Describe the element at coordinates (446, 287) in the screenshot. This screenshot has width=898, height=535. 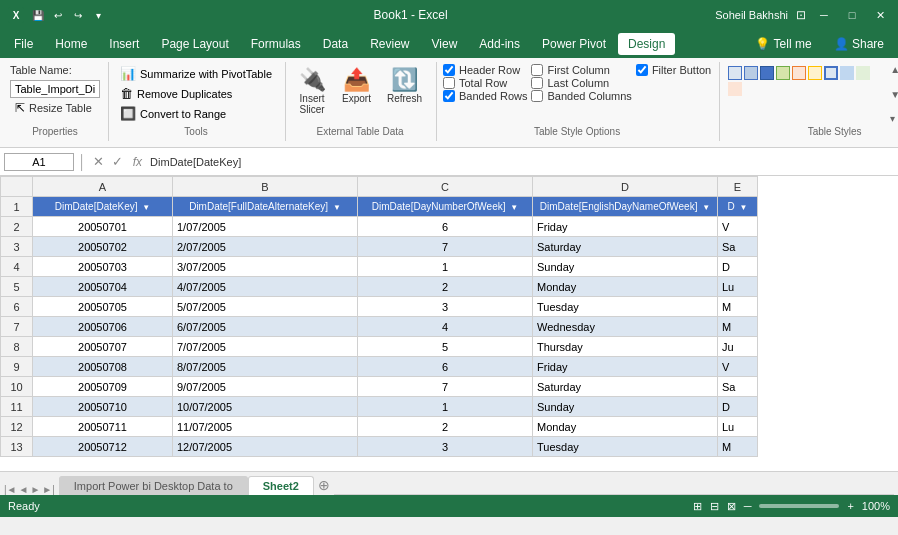
I see `cell-5-2: 2` at that location.